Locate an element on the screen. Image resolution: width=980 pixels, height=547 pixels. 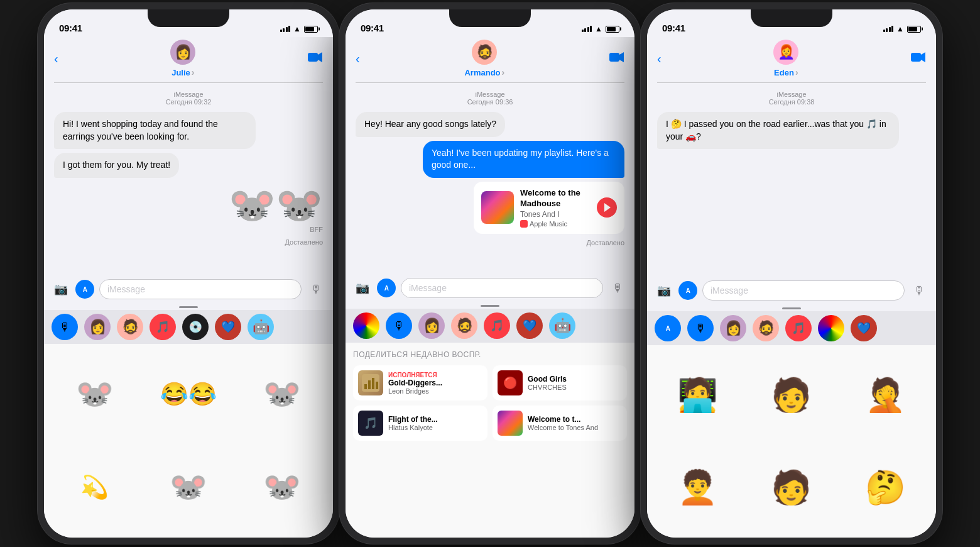
app-store-button-2: A is located at coordinates (386, 288).